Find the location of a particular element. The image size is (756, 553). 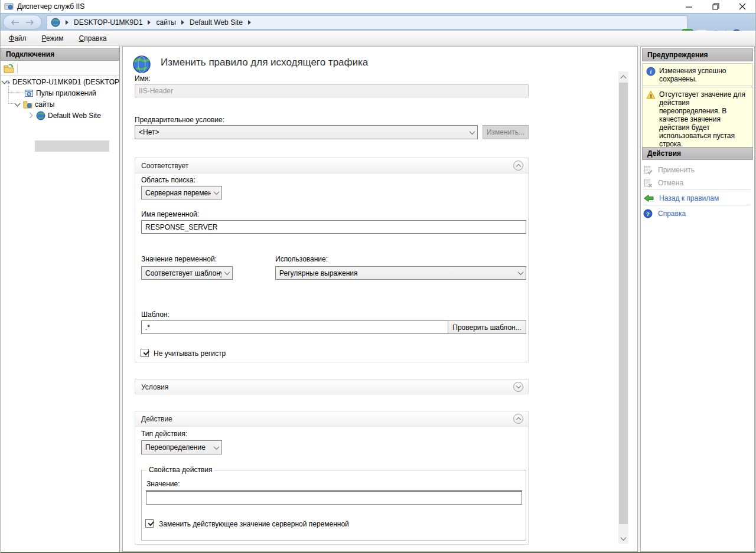

apply-action: Применить is located at coordinates (698, 170).